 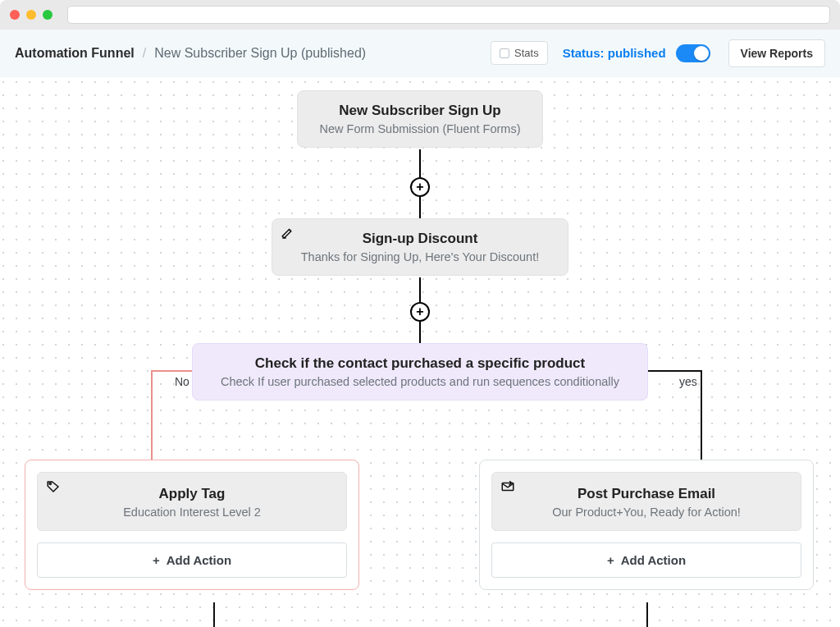 I want to click on email-node-title: Sign-up Discount, so click(x=420, y=239).